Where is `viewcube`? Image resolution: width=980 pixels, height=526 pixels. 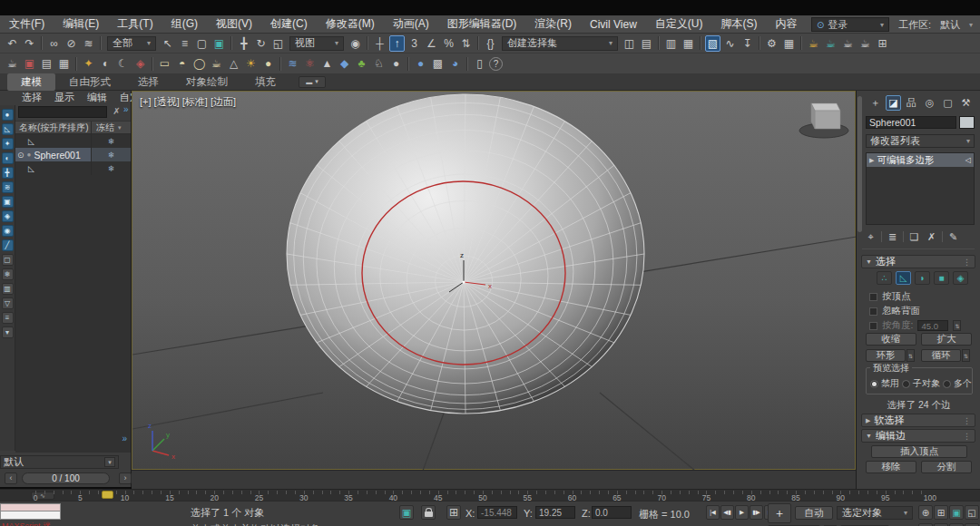
viewcube is located at coordinates (824, 121).